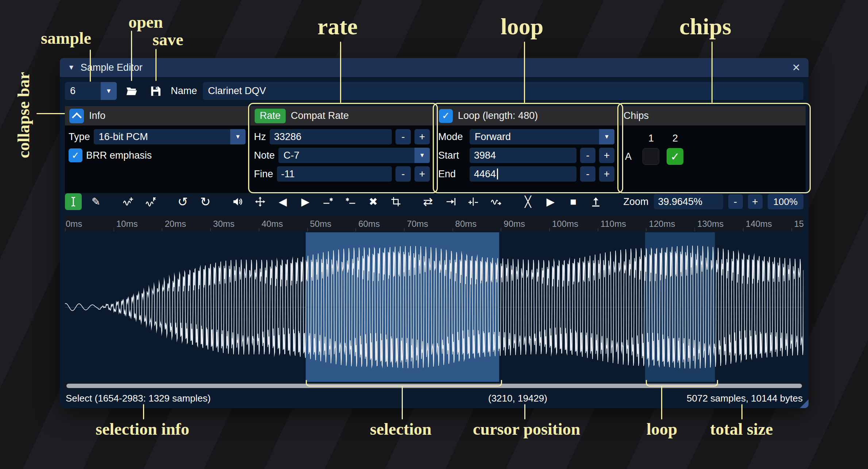  Describe the element at coordinates (96, 202) in the screenshot. I see `draw-tool-button: ✎` at that location.